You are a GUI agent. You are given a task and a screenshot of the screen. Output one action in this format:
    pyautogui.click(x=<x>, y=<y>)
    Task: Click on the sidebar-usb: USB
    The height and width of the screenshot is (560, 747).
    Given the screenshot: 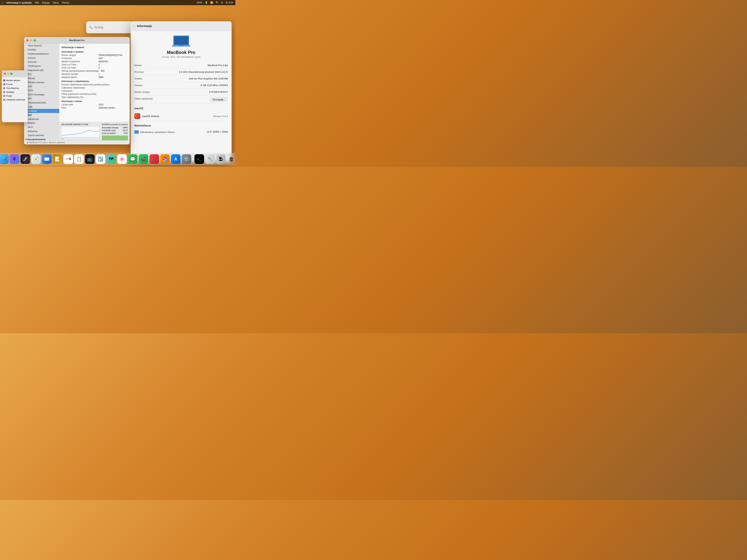 What is the action you would take?
    pyautogui.click(x=42, y=107)
    